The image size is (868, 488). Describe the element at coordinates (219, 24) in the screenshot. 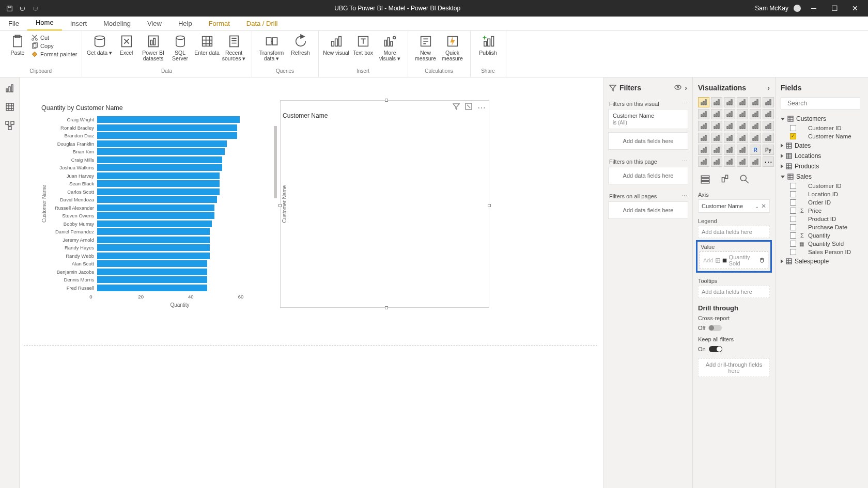

I see `tab-format: Format` at that location.